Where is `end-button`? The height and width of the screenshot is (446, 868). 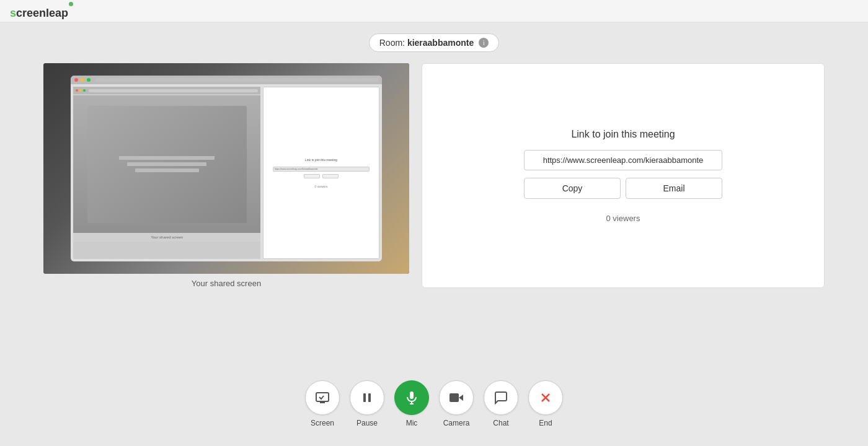
end-button is located at coordinates (546, 398).